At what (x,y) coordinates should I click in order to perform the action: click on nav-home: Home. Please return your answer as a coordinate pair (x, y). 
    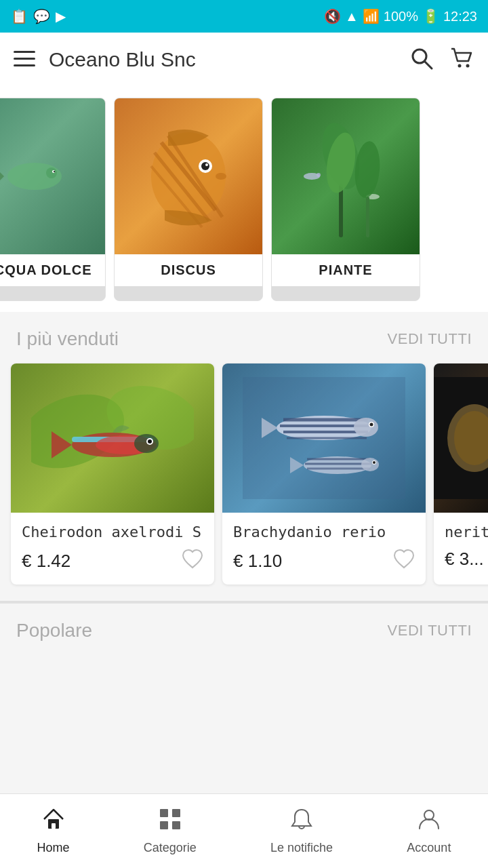
    Looking at the image, I should click on (54, 831).